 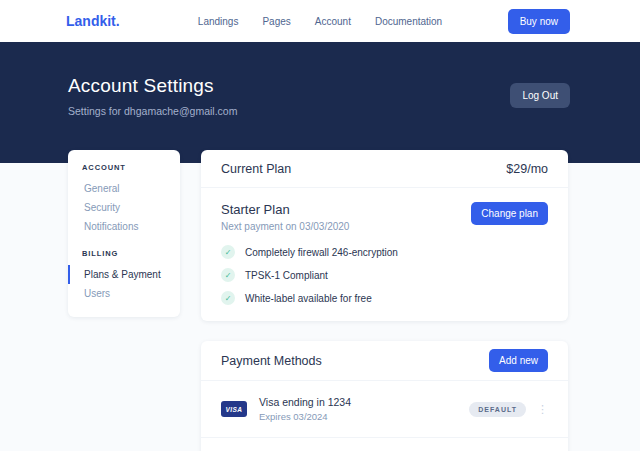 I want to click on payment-row-visa: VISA Visa ending in 1234 Expires 03/2024…, so click(x=384, y=409).